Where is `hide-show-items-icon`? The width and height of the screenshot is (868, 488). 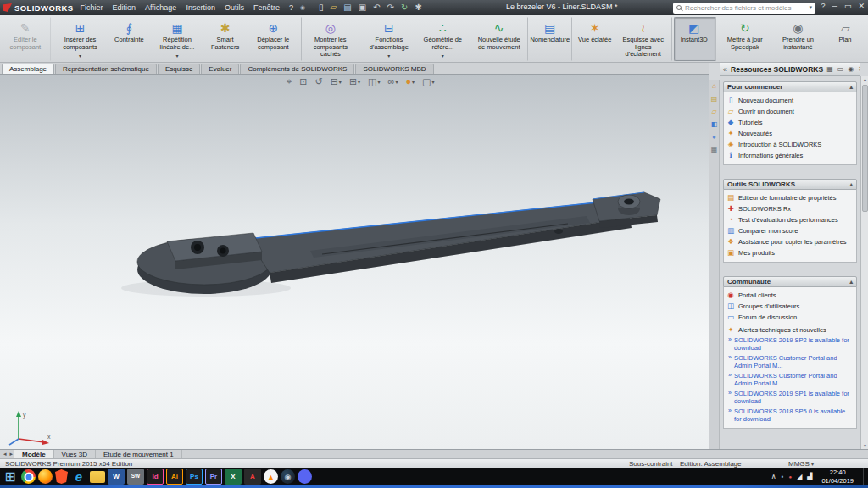
hide-show-items-icon is located at coordinates (393, 81).